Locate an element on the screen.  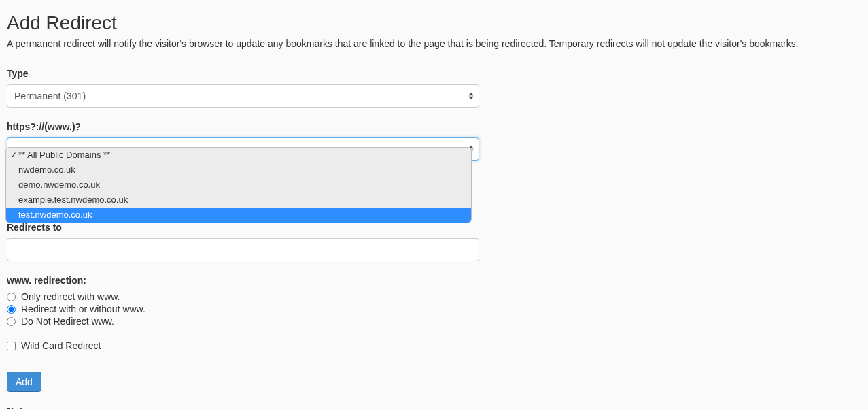
redirects-to-label: Redirects to is located at coordinates (434, 227).